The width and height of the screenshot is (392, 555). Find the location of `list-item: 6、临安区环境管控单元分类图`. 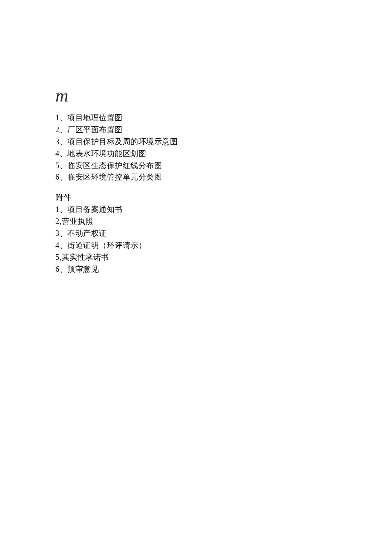

list-item: 6、临安区环境管控单元分类图 is located at coordinates (224, 177).